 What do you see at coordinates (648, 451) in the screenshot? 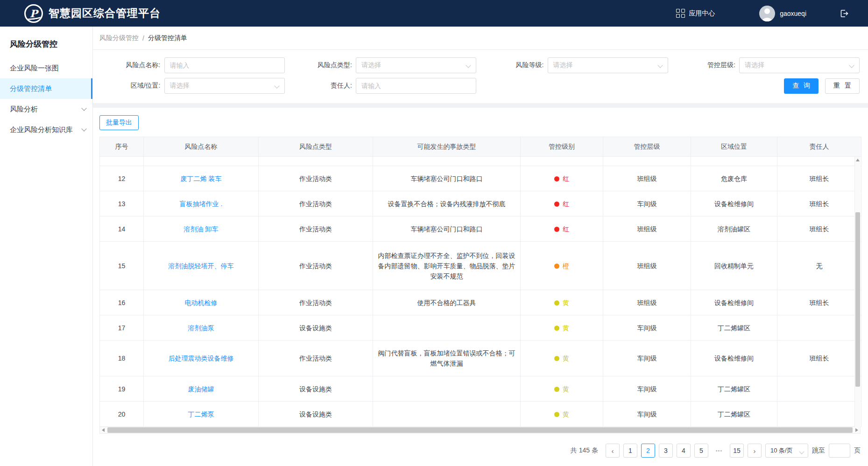
I see `pagination-page-2-active: 2` at bounding box center [648, 451].